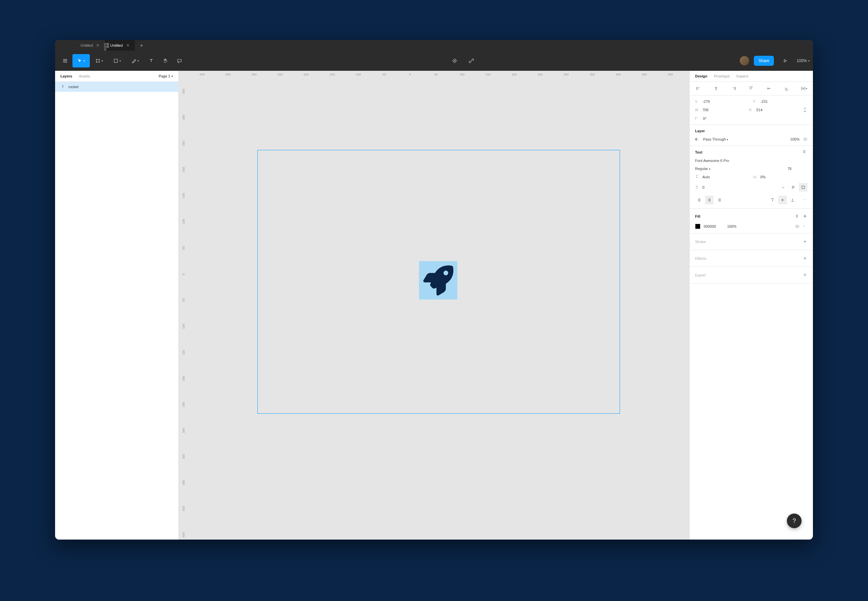 The width and height of the screenshot is (868, 601). I want to click on inspect-tab: Inspect, so click(742, 76).